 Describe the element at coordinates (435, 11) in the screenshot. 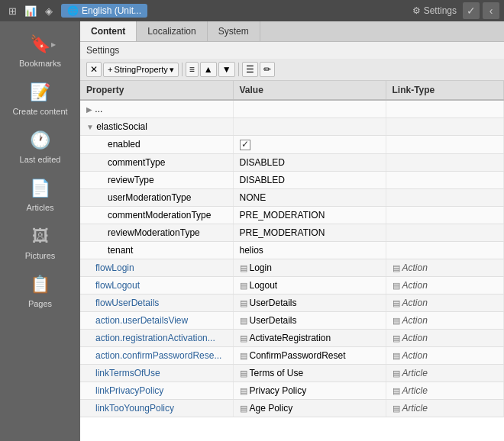

I see `settings-button: ⚙ Settings` at that location.